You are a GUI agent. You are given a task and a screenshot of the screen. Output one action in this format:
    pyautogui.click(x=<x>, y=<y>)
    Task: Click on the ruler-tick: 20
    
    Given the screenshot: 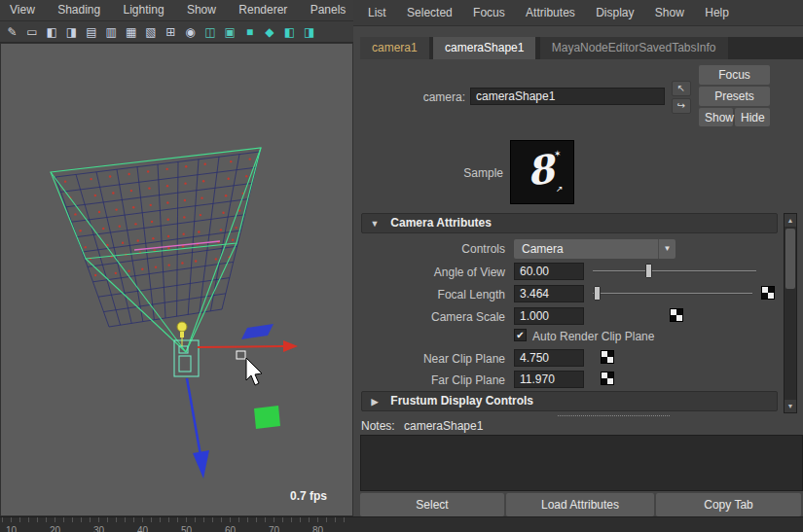 What is the action you would take?
    pyautogui.click(x=55, y=529)
    